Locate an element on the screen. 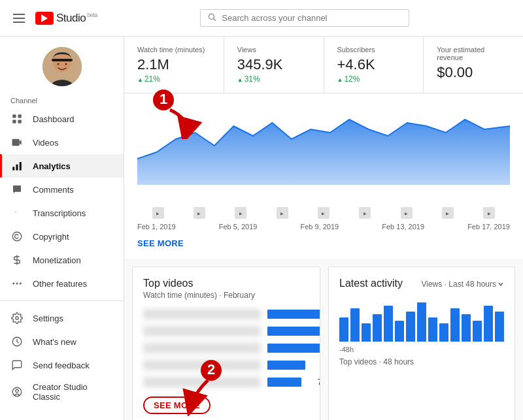 Image resolution: width=523 pixels, height=420 pixels. comment-icon is located at coordinates (17, 189).